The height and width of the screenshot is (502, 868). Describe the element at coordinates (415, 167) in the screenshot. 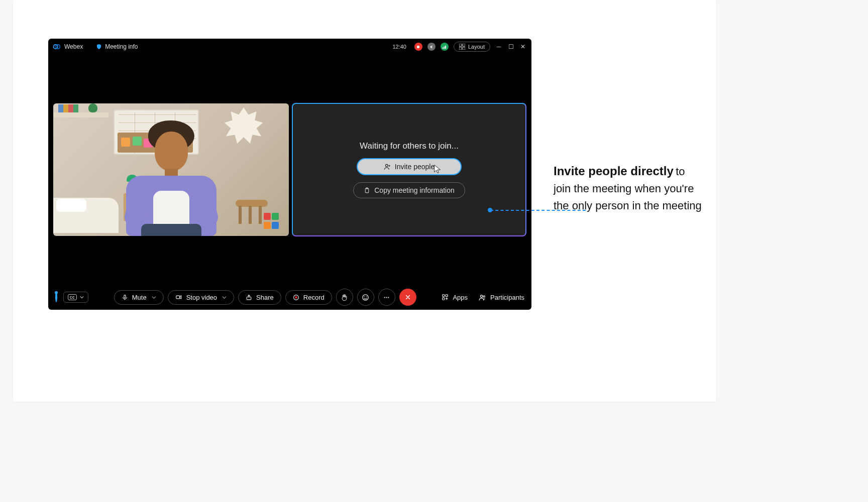

I see `invite-label: Invite people` at that location.